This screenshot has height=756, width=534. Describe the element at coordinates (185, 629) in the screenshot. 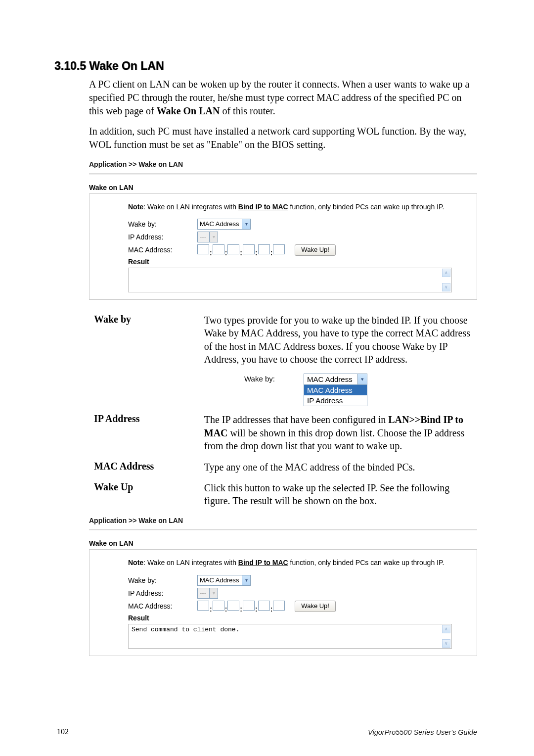

I see `result-text-2: Send command to client done.` at that location.